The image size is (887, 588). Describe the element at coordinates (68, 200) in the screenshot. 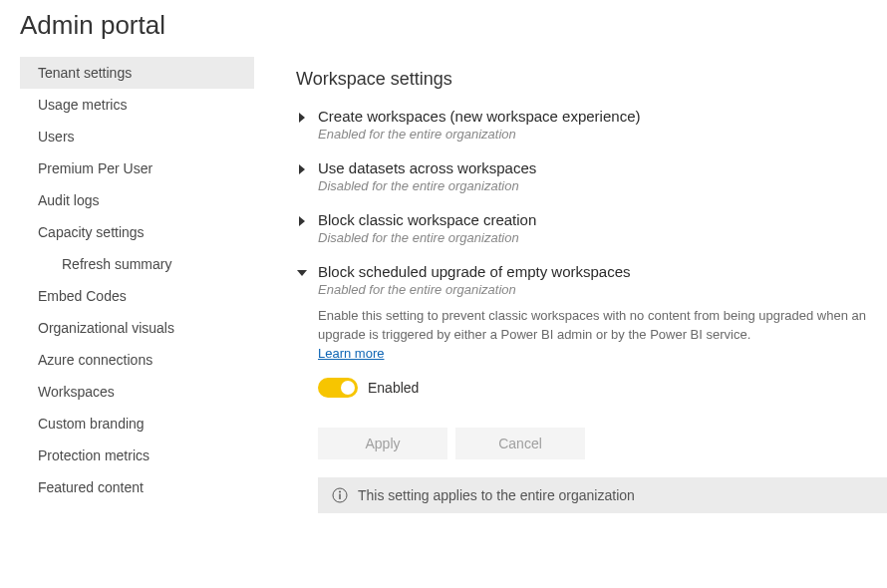

I see `sidebar-item-label: Audit logs` at that location.